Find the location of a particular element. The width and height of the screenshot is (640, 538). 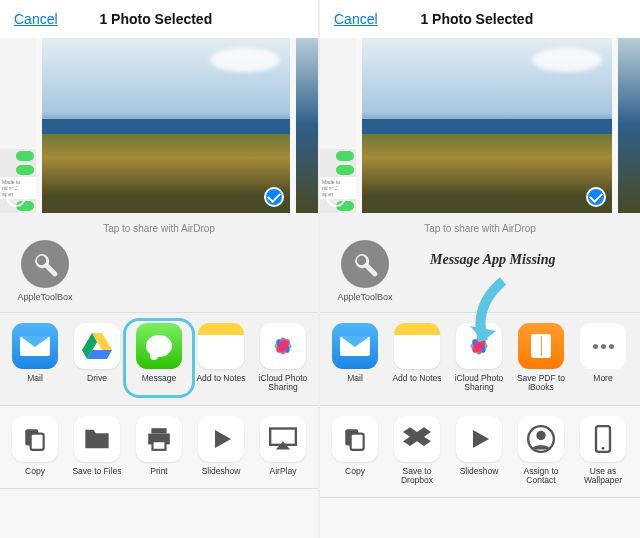

print-icon is located at coordinates (159, 439).